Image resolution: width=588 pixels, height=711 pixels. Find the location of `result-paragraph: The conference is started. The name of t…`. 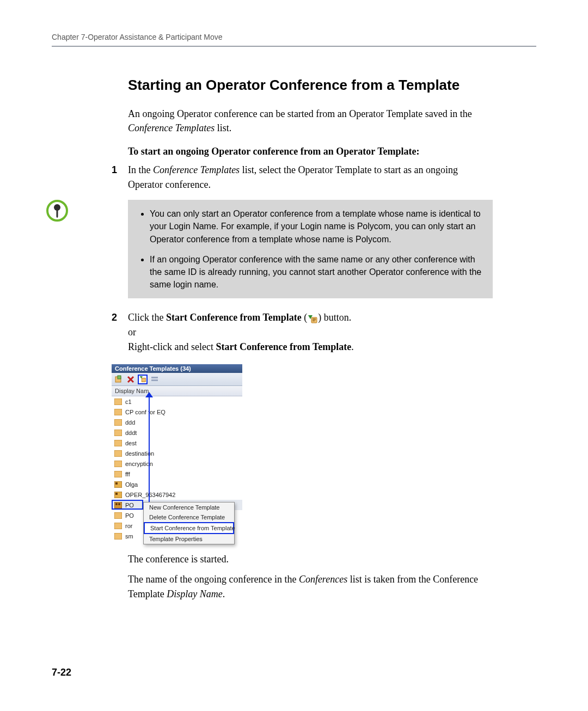

result-paragraph: The conference is started. The name of t… is located at coordinates (310, 577).